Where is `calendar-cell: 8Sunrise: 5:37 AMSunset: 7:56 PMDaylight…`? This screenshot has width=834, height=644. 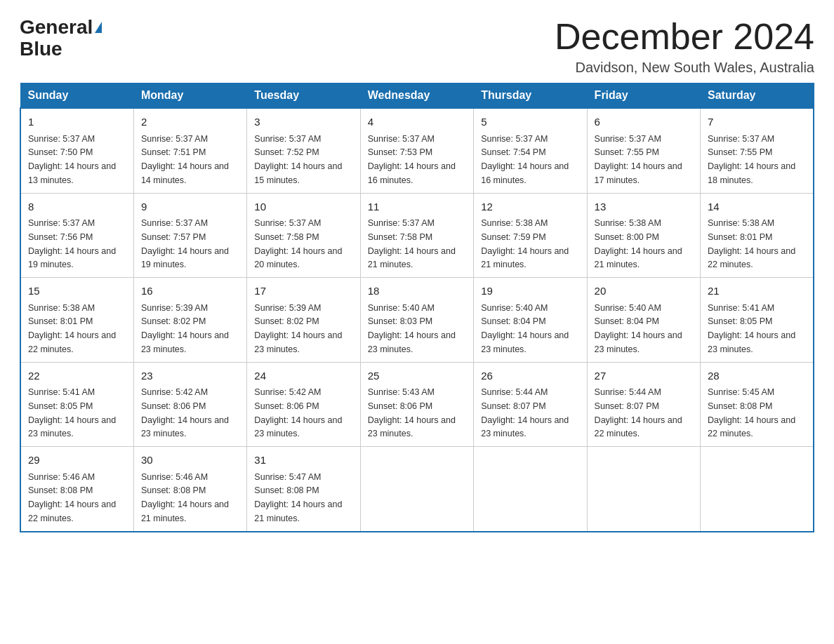 calendar-cell: 8Sunrise: 5:37 AMSunset: 7:56 PMDaylight… is located at coordinates (77, 236).